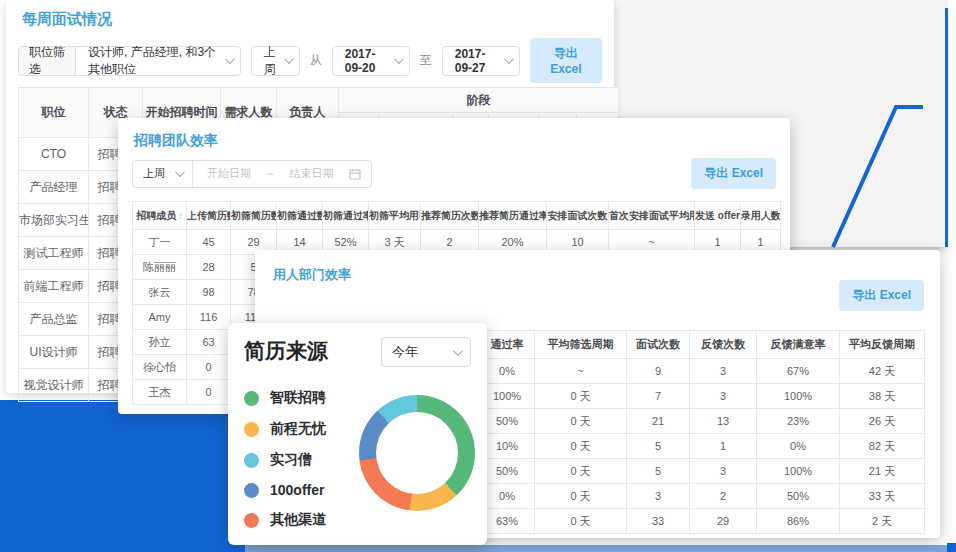 The height and width of the screenshot is (552, 956). What do you see at coordinates (285, 520) in the screenshot?
I see `legend-item: 其他渠道` at bounding box center [285, 520].